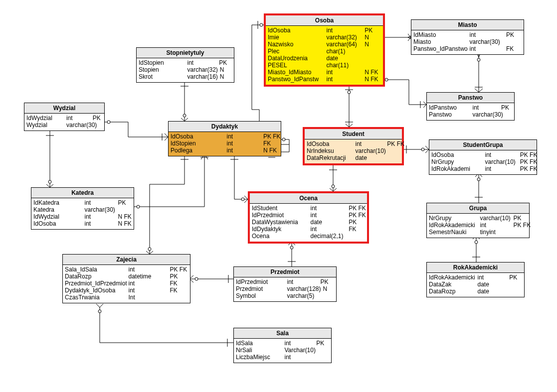  Describe the element at coordinates (487, 42) in the screenshot. I see `field-type: varchar(30)` at that location.